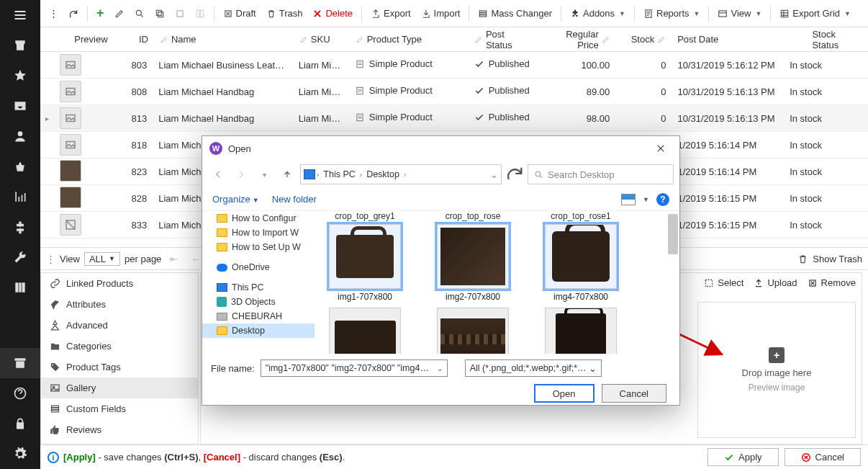 The width and height of the screenshot is (868, 469). Describe the element at coordinates (322, 39) in the screenshot. I see `col-sku: SKU` at that location.